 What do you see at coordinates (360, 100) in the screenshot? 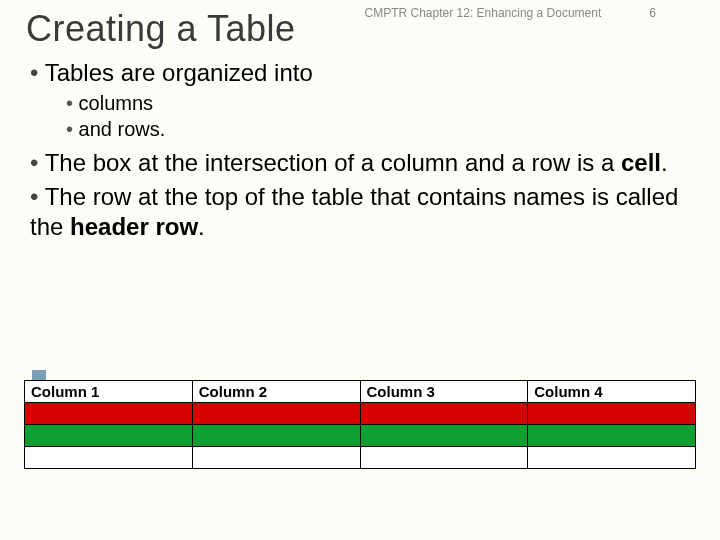
I see `bullet-1: Tables are organized into columns and ro…` at bounding box center [360, 100].